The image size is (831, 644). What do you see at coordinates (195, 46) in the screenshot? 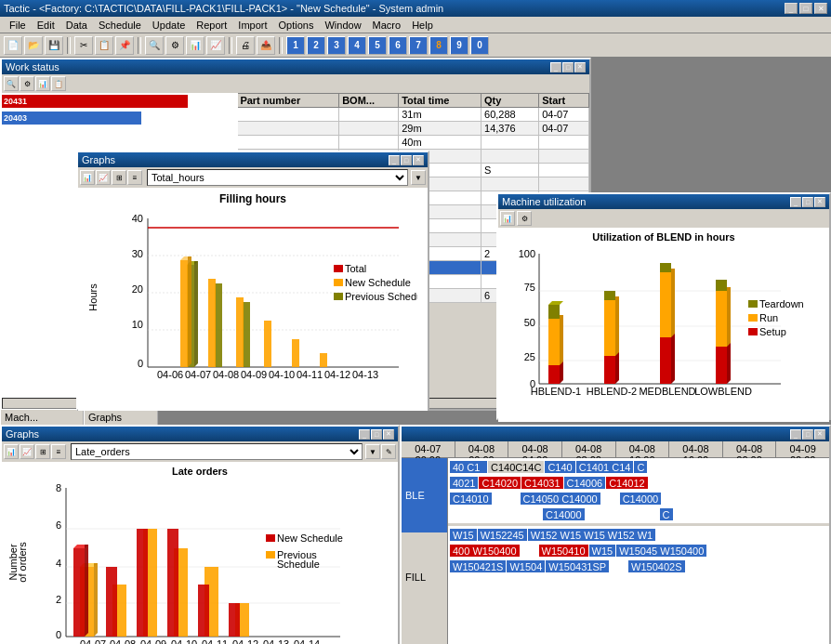
I see `graph-btn: 📊` at bounding box center [195, 46].